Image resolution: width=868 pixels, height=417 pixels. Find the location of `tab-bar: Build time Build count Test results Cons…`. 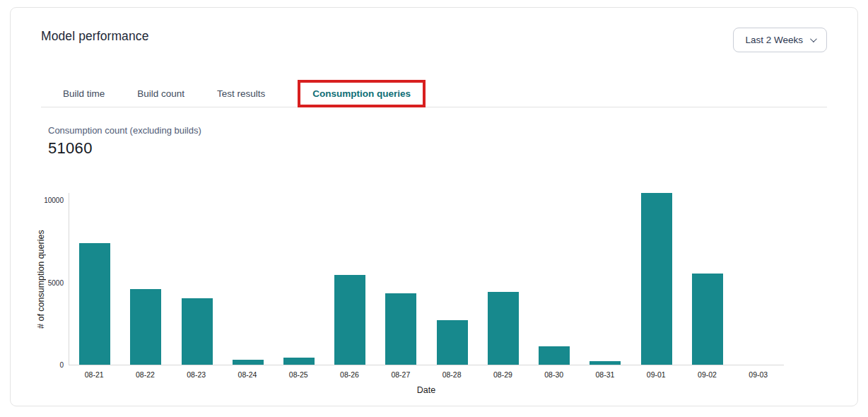

tab-bar: Build time Build count Test results Cons… is located at coordinates (434, 93).